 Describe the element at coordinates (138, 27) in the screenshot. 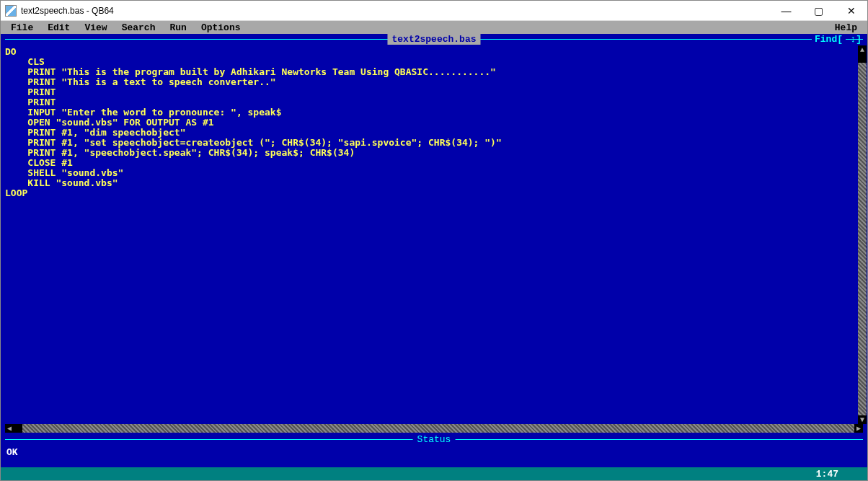

I see `menu-search: Search` at that location.